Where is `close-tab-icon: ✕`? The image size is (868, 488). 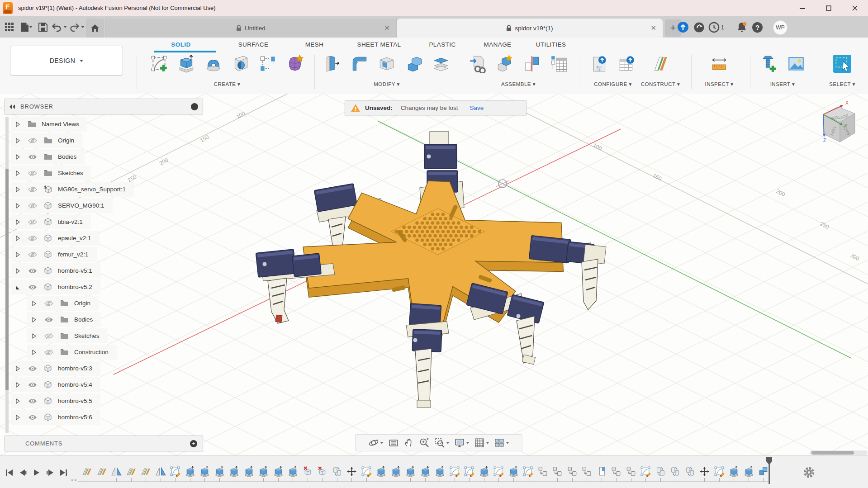
close-tab-icon: ✕ is located at coordinates (653, 28).